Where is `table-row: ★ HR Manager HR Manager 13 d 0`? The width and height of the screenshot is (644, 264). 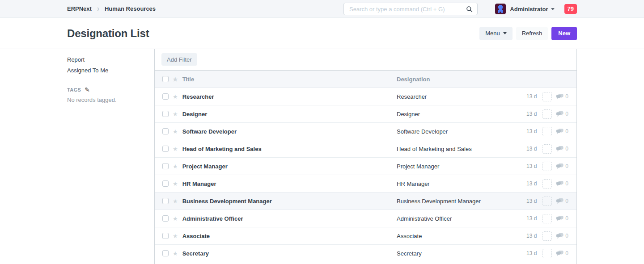 table-row: ★ HR Manager HR Manager 13 d 0 is located at coordinates (366, 184).